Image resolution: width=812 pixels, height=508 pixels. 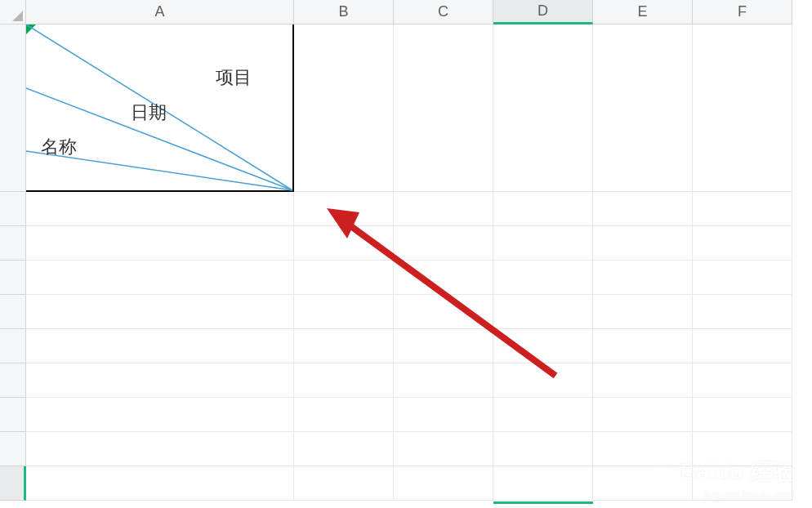 I want to click on cell-e7, so click(x=643, y=381).